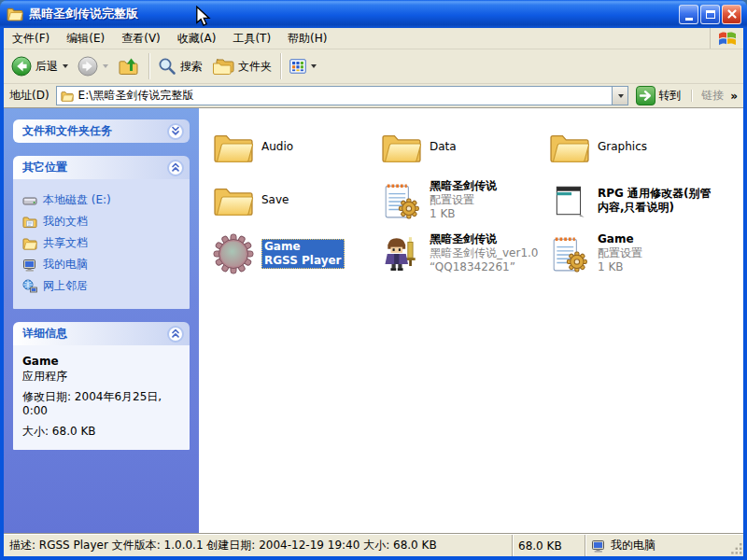  I want to click on minimize-button, so click(689, 15).